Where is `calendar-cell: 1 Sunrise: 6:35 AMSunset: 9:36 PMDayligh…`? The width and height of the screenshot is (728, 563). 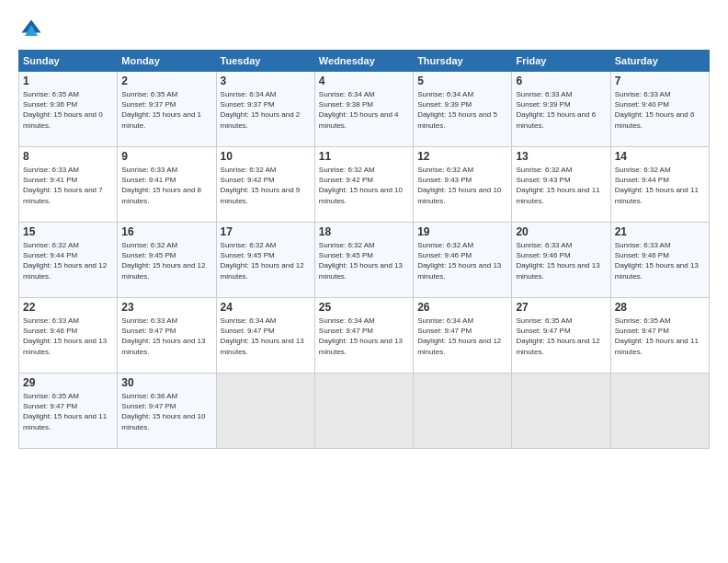 calendar-cell: 1 Sunrise: 6:35 AMSunset: 9:36 PMDayligh… is located at coordinates (68, 109).